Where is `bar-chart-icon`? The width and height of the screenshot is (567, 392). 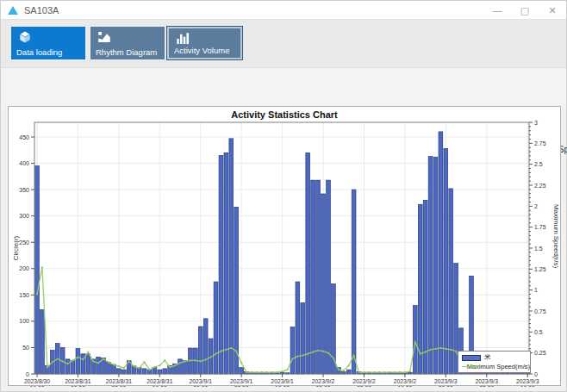
bar-chart-icon is located at coordinates (183, 39).